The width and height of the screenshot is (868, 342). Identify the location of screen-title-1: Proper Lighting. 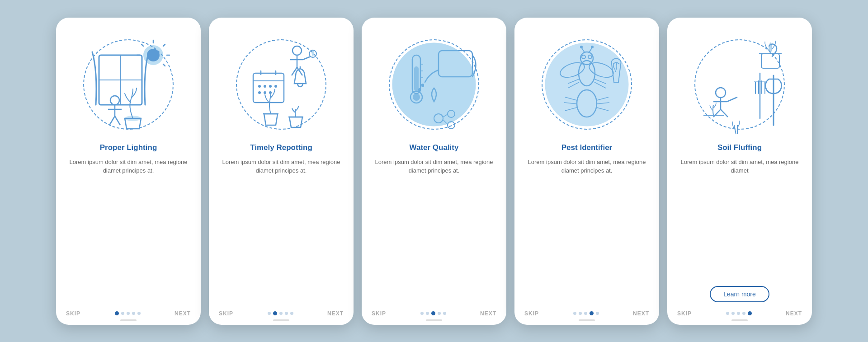
(128, 148).